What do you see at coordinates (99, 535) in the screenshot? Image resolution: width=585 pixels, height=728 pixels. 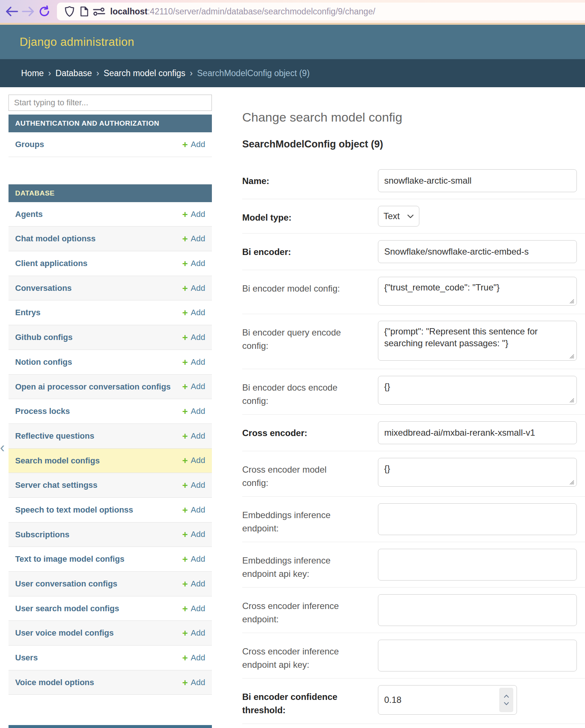 I see `sidebar-item-label: Subscriptions` at bounding box center [99, 535].